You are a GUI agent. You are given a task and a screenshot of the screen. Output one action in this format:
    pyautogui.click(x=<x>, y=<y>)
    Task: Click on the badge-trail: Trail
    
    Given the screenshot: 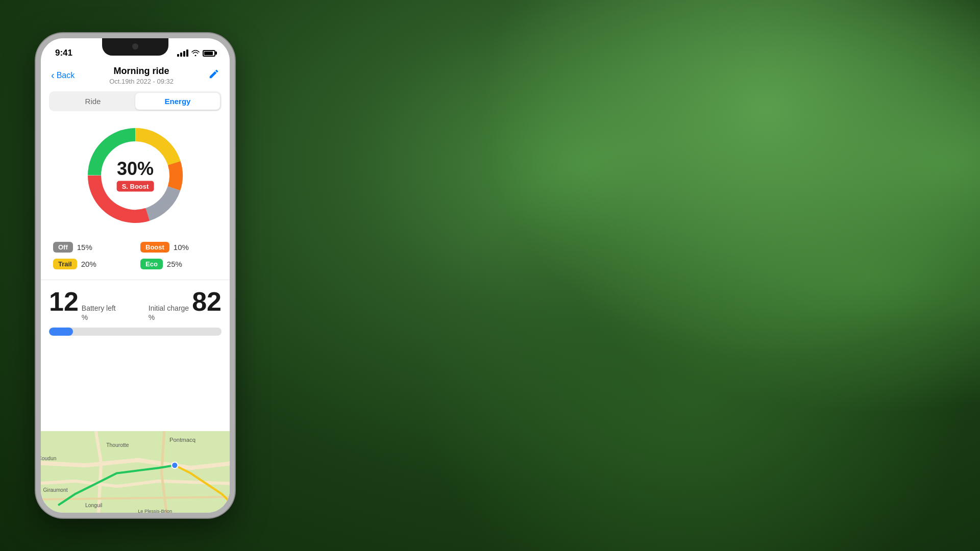 What is the action you would take?
    pyautogui.click(x=65, y=264)
    